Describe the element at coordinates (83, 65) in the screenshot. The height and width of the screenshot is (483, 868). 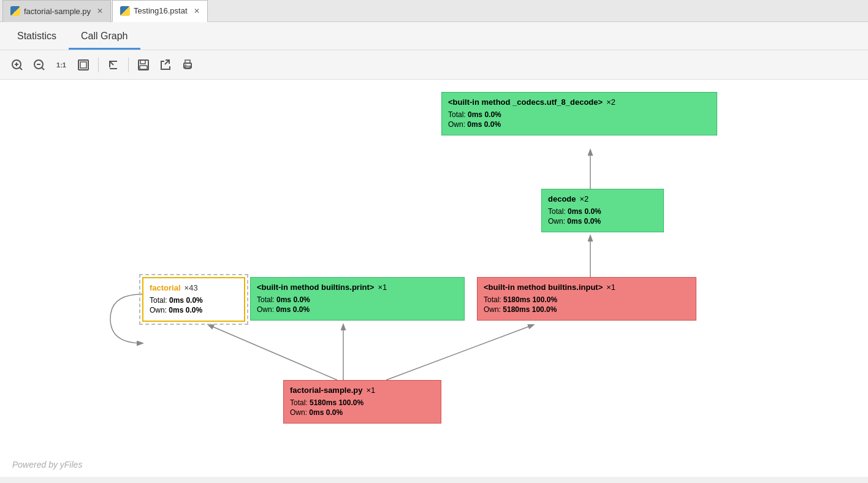
I see `fit-icon` at that location.